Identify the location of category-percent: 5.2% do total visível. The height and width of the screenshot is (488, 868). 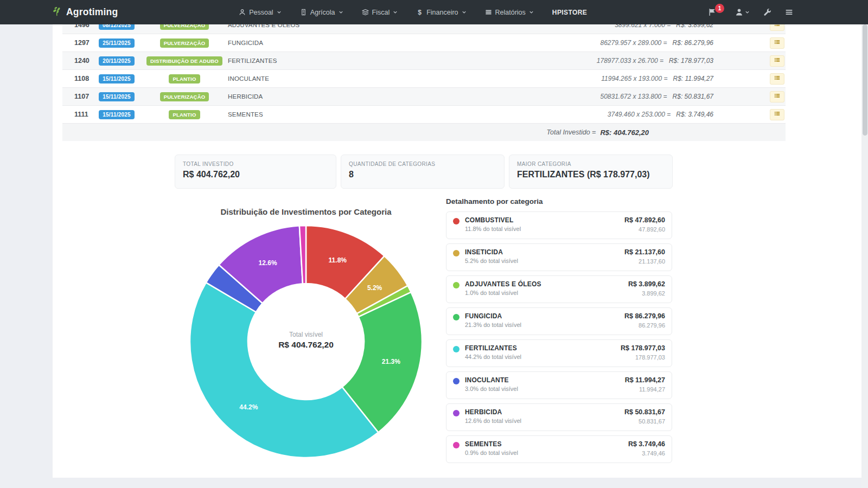
(492, 261).